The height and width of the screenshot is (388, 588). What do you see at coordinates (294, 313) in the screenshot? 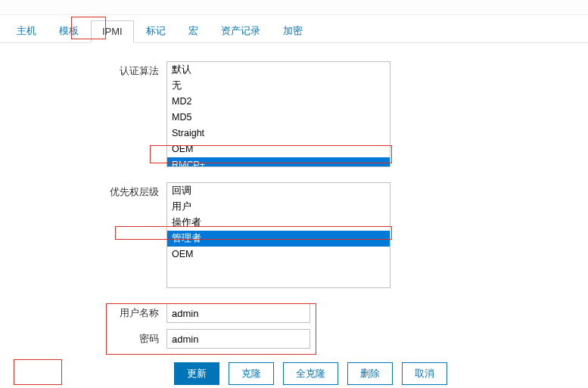
I see `row-username: 用户名称` at bounding box center [294, 313].